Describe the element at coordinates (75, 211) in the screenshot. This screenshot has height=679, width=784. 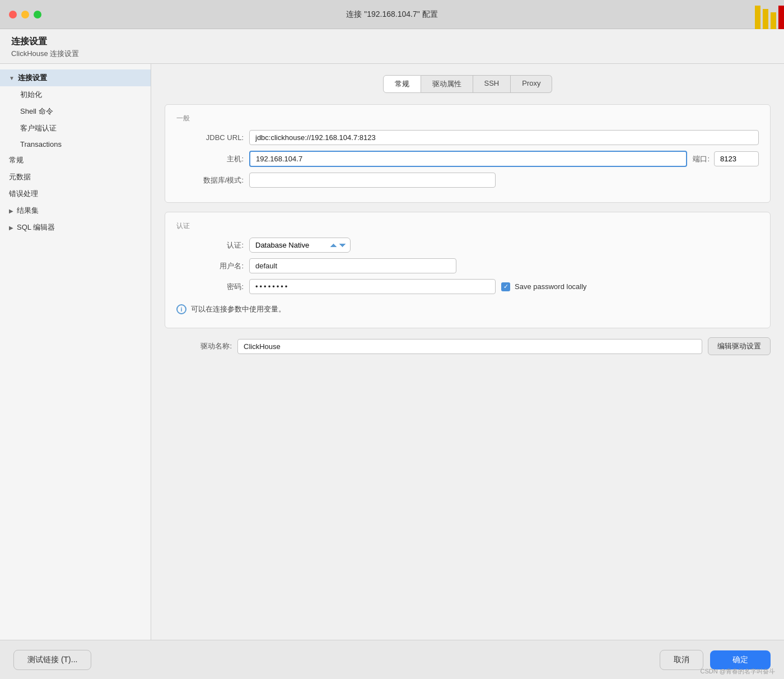
I see `sidebar-item-result-set: ▶ 结果集` at that location.